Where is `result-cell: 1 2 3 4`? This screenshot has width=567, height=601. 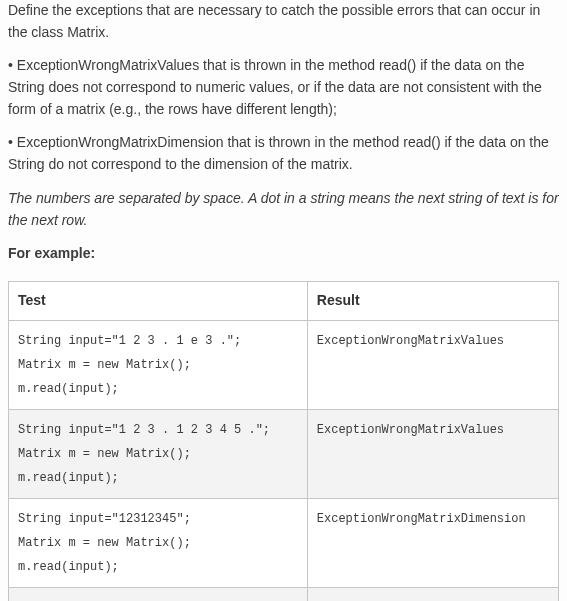
result-cell: 1 2 3 4 is located at coordinates (432, 594).